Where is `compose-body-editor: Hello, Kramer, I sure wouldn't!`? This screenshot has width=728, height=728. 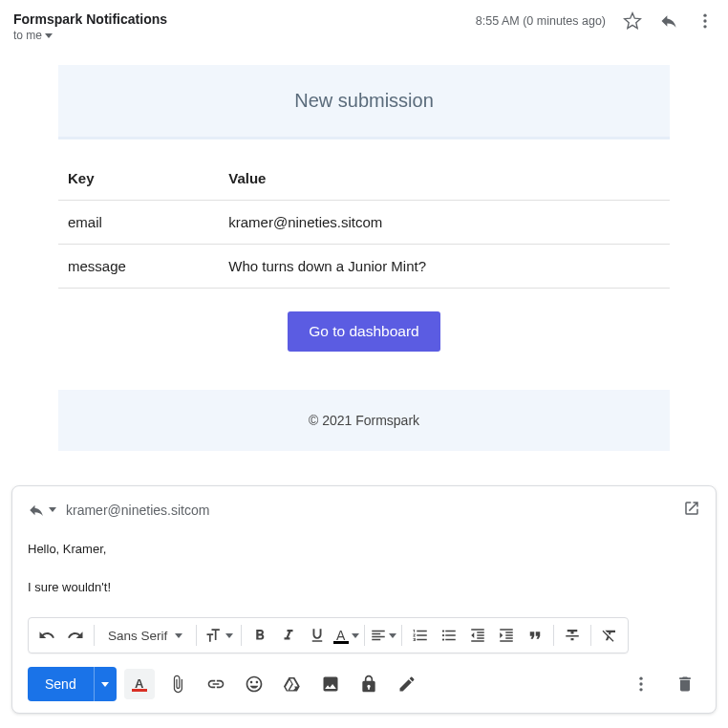
compose-body-editor: Hello, Kramer, I sure wouldn't! is located at coordinates (364, 568).